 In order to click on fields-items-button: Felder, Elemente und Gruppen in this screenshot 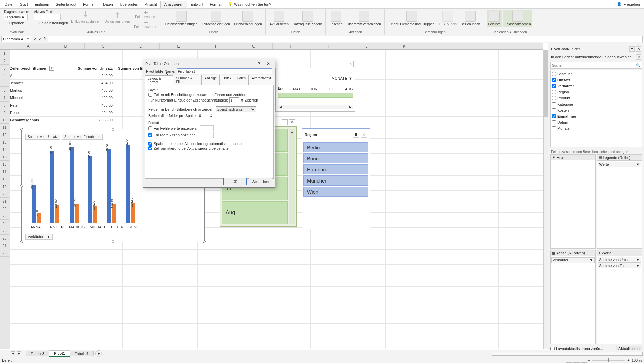, I will do `click(412, 18)`.